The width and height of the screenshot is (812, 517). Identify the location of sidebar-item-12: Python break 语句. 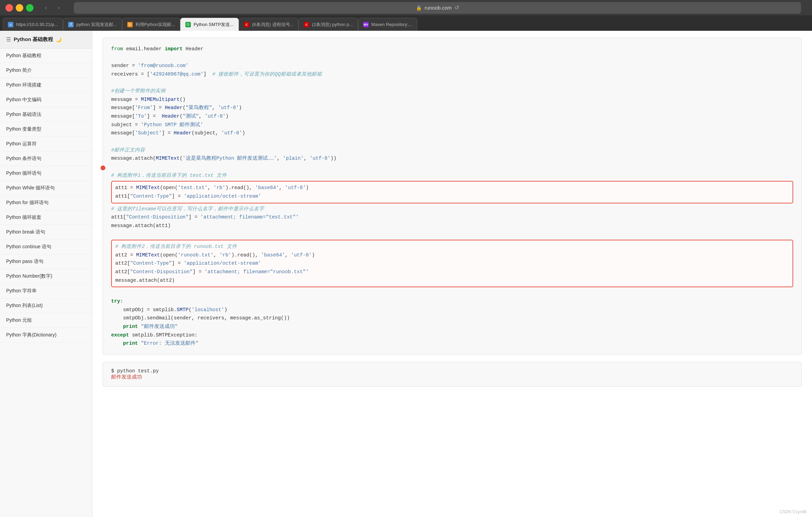
(46, 233).